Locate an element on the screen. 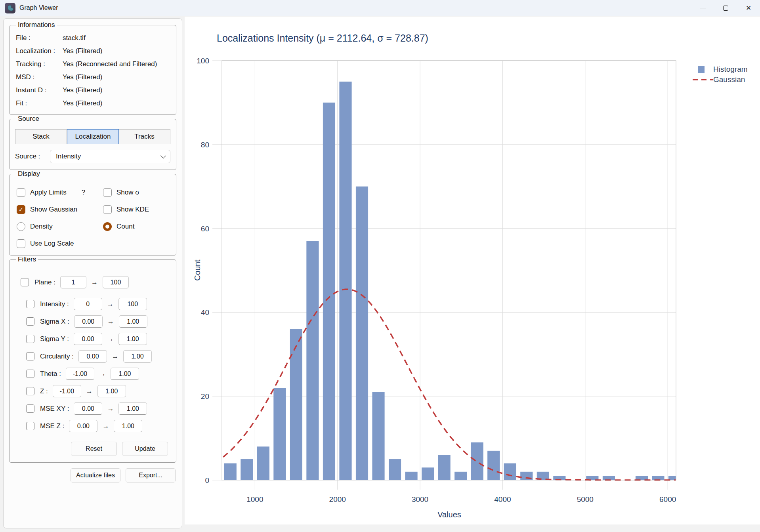 The height and width of the screenshot is (532, 760). source-select-value: Intensity is located at coordinates (68, 156).